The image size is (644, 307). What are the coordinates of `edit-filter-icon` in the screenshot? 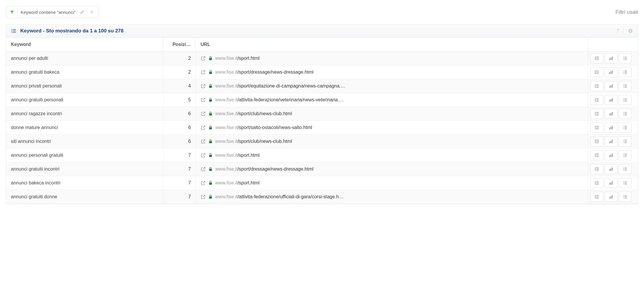 It's located at (82, 12).